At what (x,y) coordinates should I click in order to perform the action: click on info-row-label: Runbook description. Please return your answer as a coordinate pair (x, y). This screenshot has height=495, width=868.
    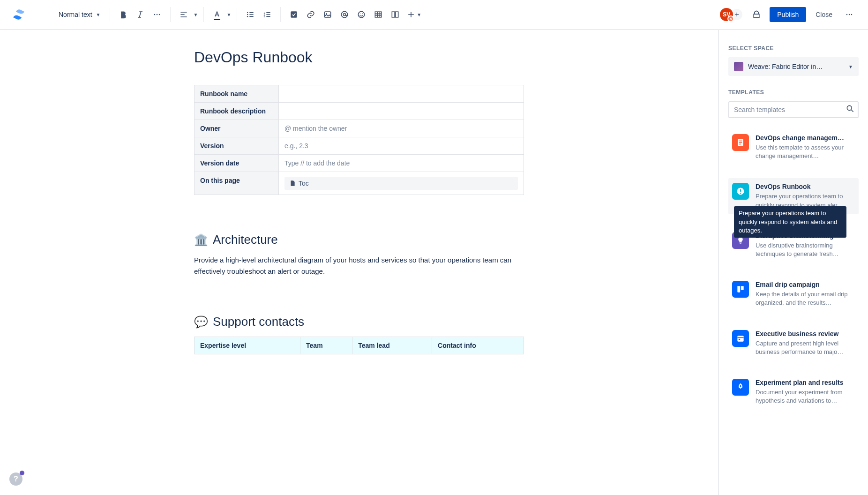
    Looking at the image, I should click on (237, 112).